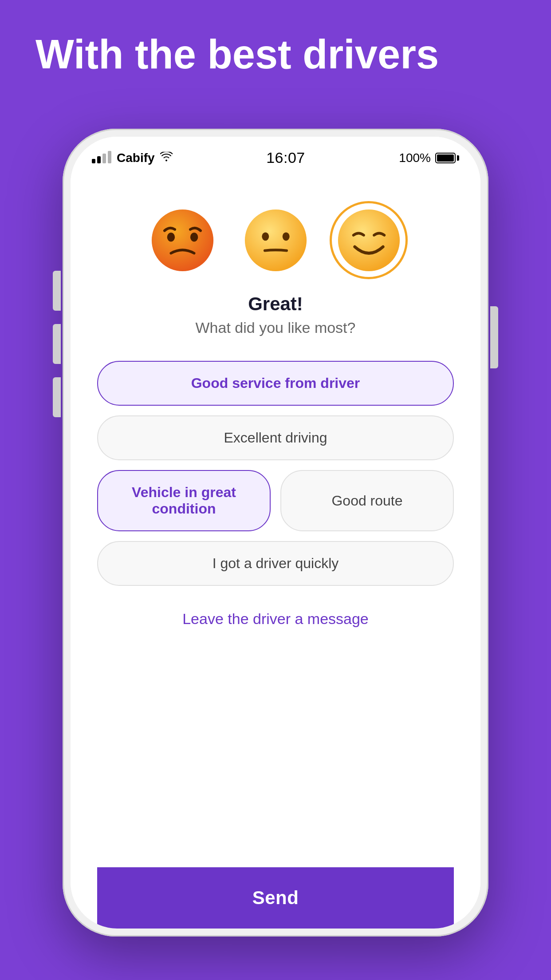 This screenshot has width=551, height=980. I want to click on page-headline: With the best drivers, so click(276, 39).